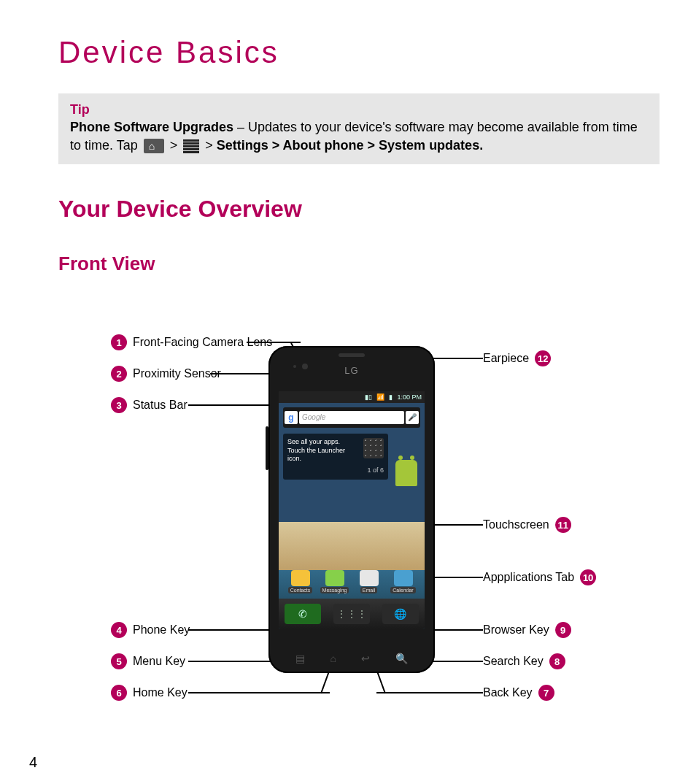  I want to click on back-key-icon: ↩, so click(366, 658).